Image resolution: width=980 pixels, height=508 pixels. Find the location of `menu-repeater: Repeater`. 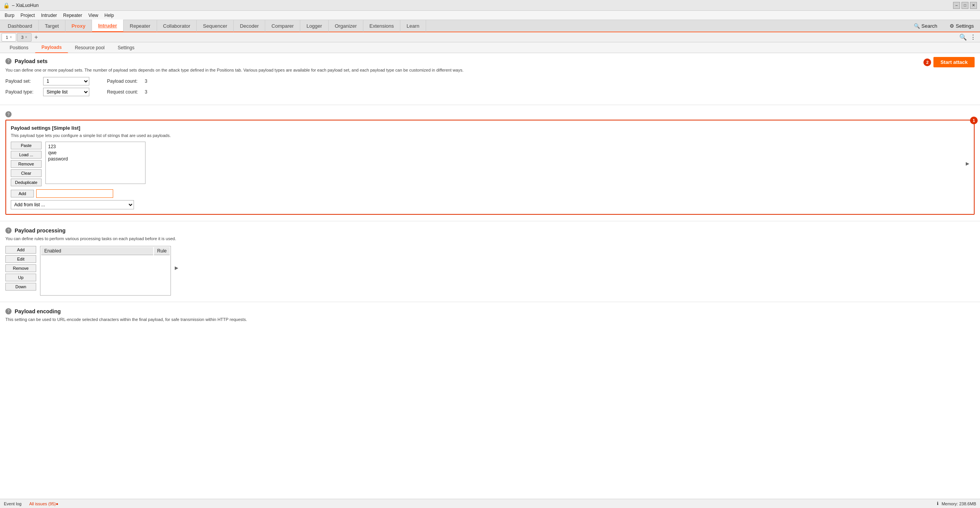

menu-repeater: Repeater is located at coordinates (72, 15).